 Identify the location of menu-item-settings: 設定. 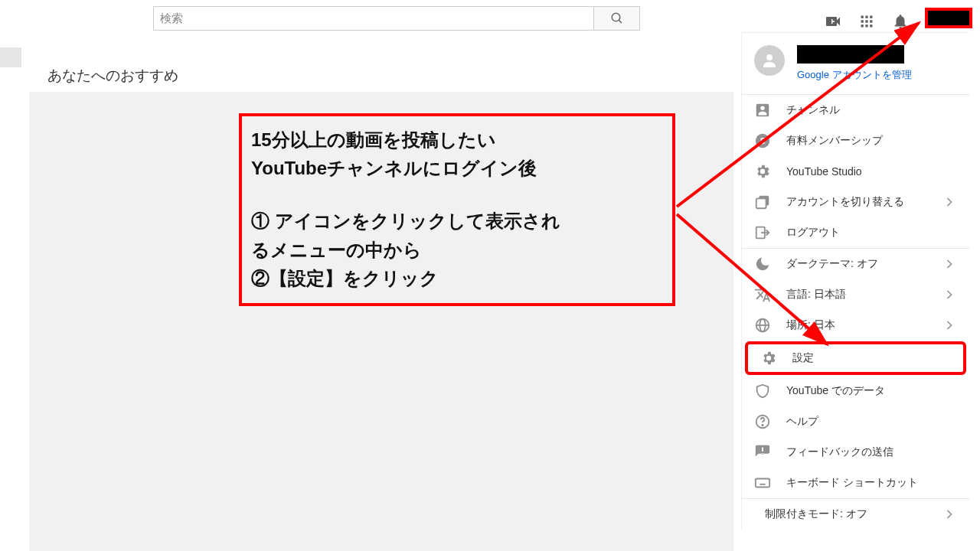
(856, 358).